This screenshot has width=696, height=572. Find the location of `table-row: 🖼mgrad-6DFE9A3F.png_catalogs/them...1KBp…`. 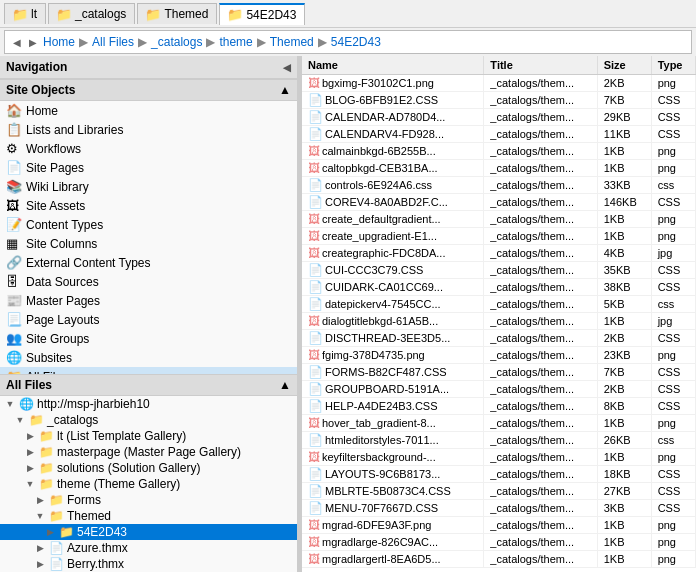

table-row: 🖼mgrad-6DFE9A3F.png_catalogs/them...1KBp… is located at coordinates (499, 526).